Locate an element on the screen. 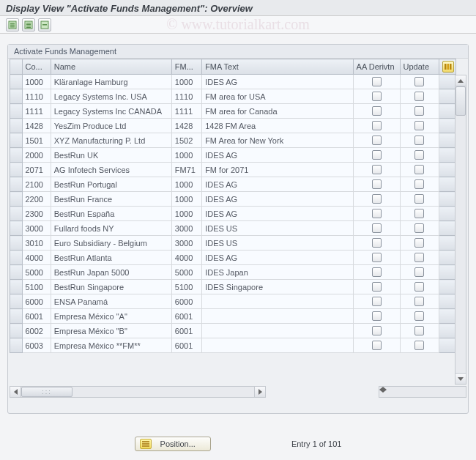 The width and height of the screenshot is (476, 460). col-header-update: Update is located at coordinates (420, 67).